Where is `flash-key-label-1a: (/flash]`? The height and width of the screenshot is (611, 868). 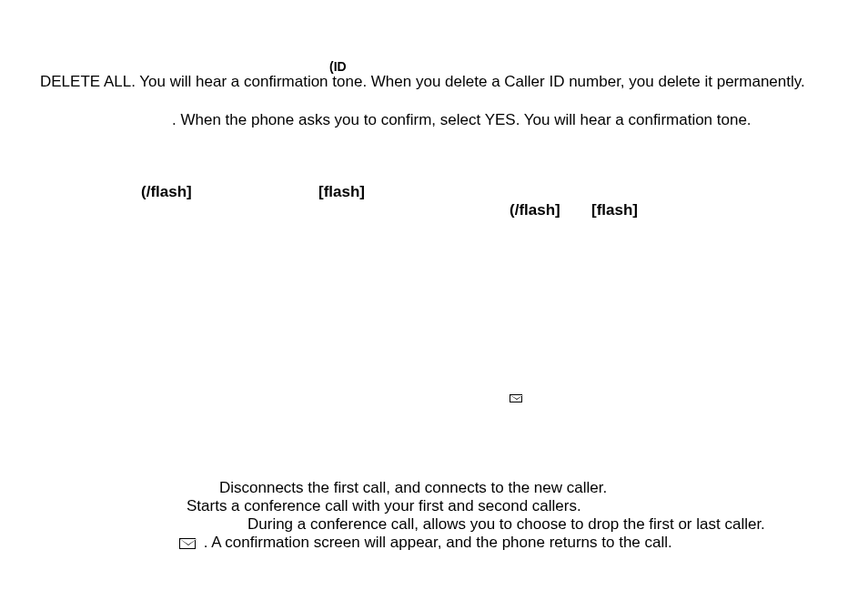
flash-key-label-1a: (/flash] is located at coordinates (167, 192).